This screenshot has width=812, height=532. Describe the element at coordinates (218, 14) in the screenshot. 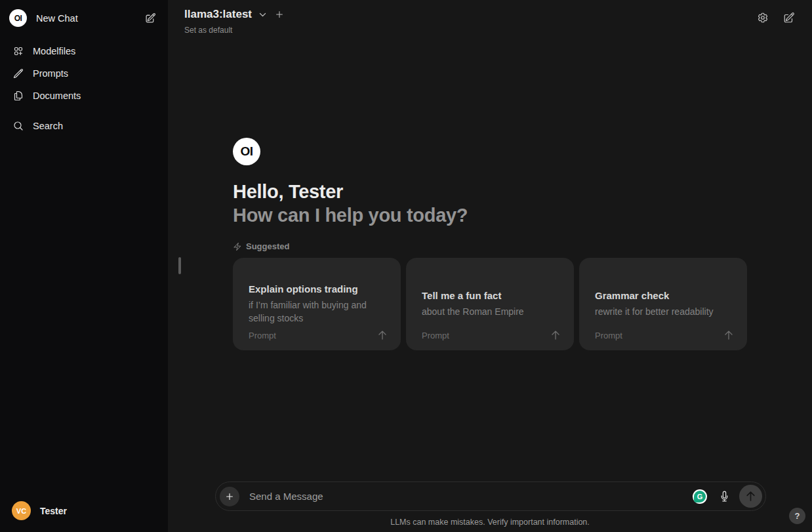

I see `model-selector: llama3:latest` at that location.